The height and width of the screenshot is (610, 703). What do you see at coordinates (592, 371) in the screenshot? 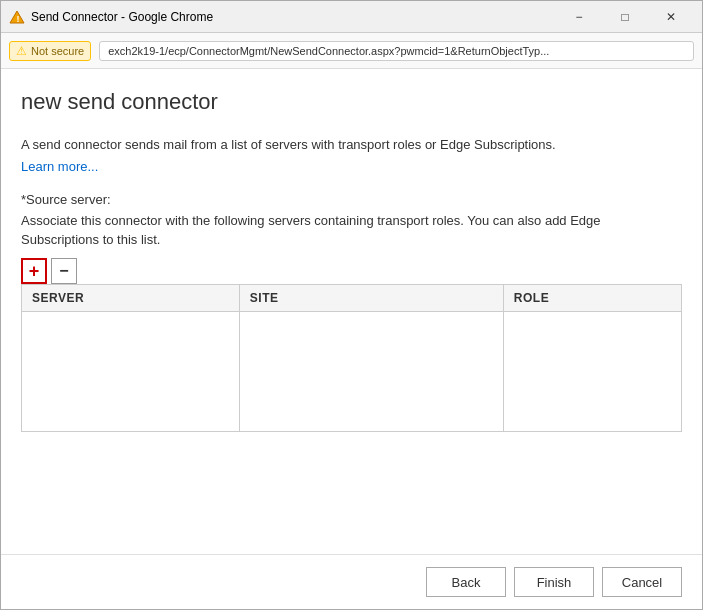
I see `empty-cell-role` at bounding box center [592, 371].